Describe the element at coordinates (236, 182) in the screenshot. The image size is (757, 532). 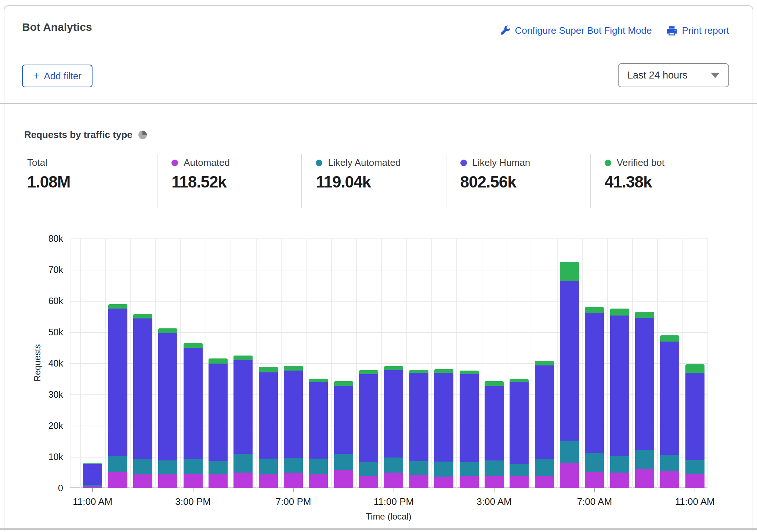
I see `stat-automated-value: 118.52k` at that location.